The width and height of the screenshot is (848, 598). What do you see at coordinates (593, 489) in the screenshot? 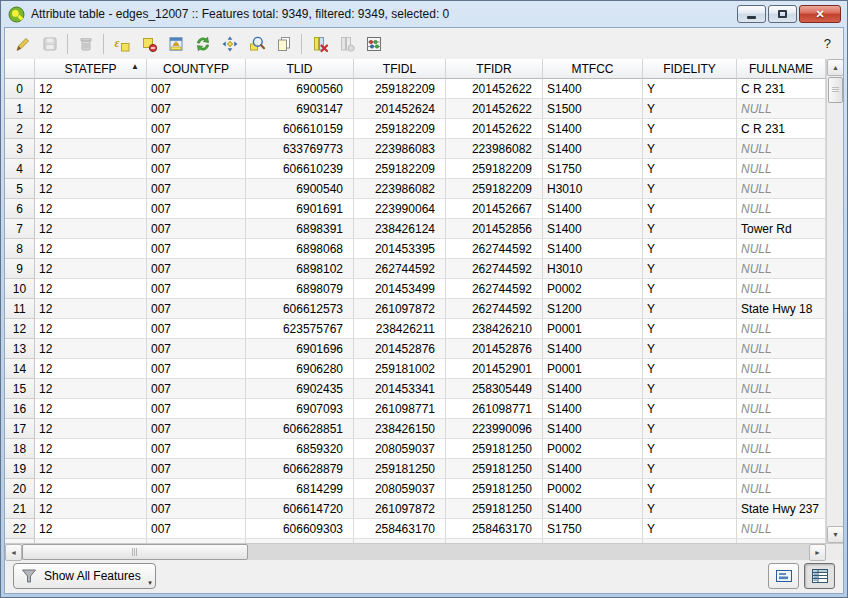
I see `cell-mtfcc: P0002` at bounding box center [593, 489].